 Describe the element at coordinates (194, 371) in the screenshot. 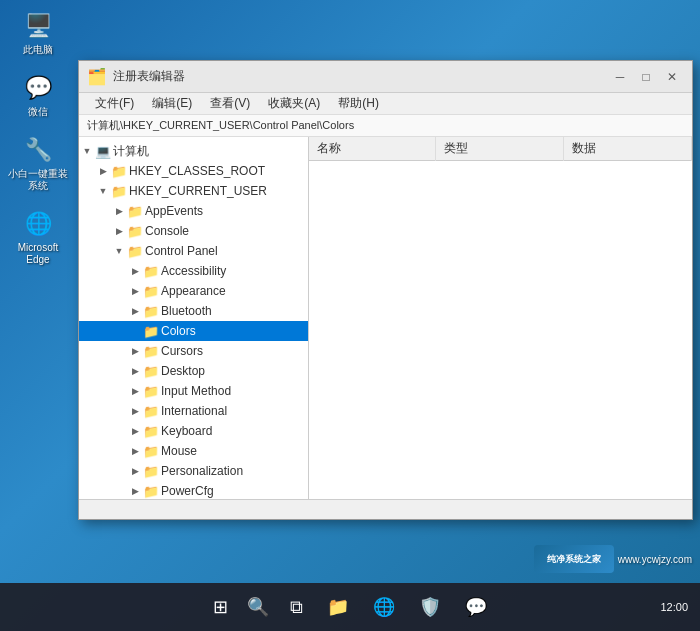

I see `tree-desktop: ▶ 📁 Desktop` at that location.